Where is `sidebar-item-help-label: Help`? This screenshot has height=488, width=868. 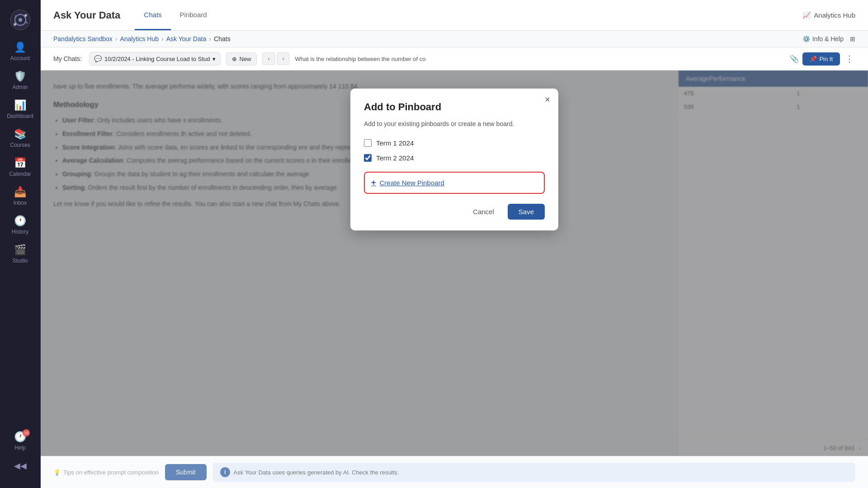 sidebar-item-help-label: Help is located at coordinates (20, 448).